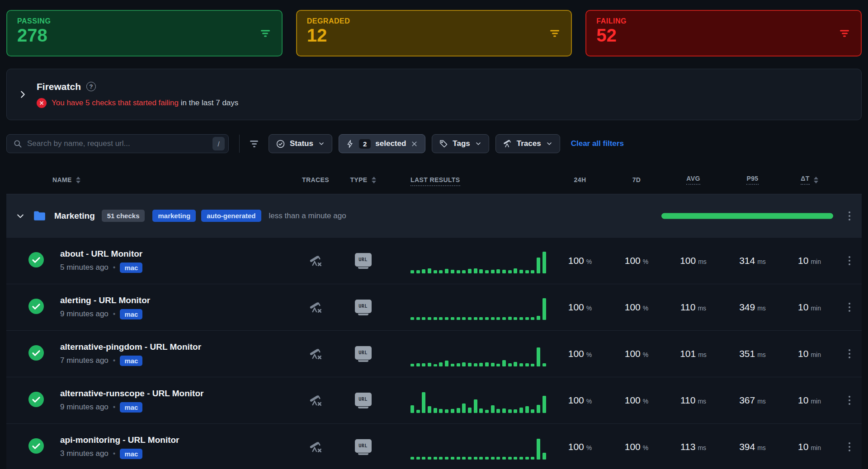 Image resolution: width=868 pixels, height=469 pixels. Describe the element at coordinates (179, 347) in the screenshot. I see `check-name: alternative-pingdom - URL Monitor` at that location.